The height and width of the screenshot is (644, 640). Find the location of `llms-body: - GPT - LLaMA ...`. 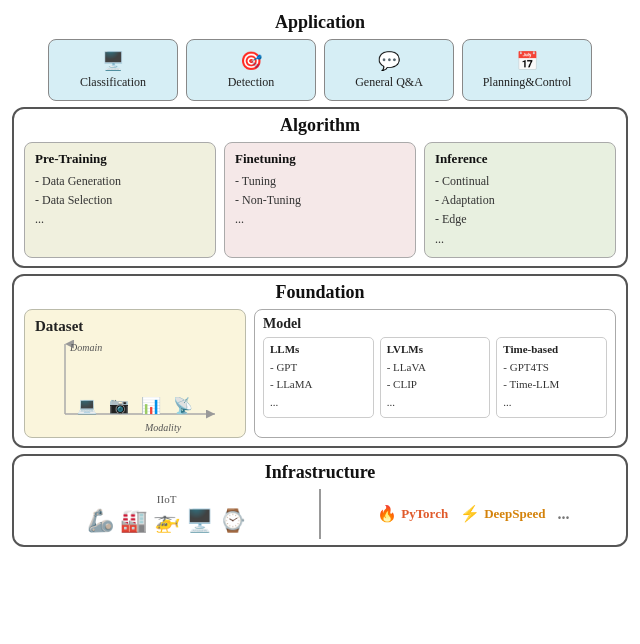

llms-body: - GPT - LLaMA ... is located at coordinates (318, 386).